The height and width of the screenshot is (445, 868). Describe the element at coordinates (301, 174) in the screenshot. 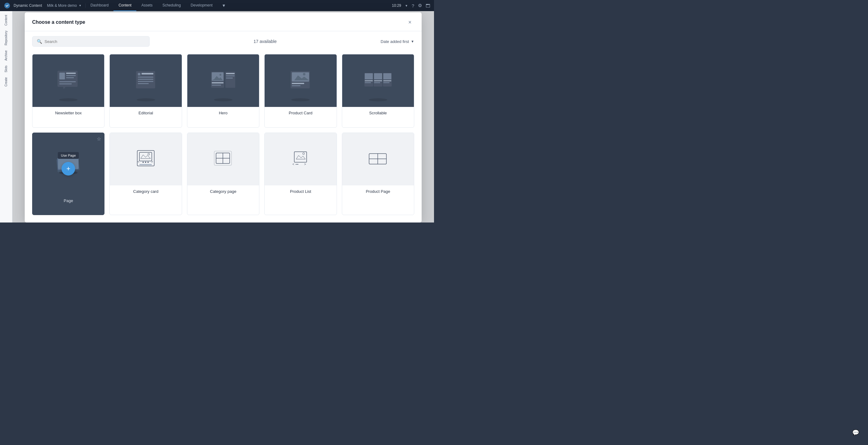

I see `card-product-list: < ••• > Product List` at that location.